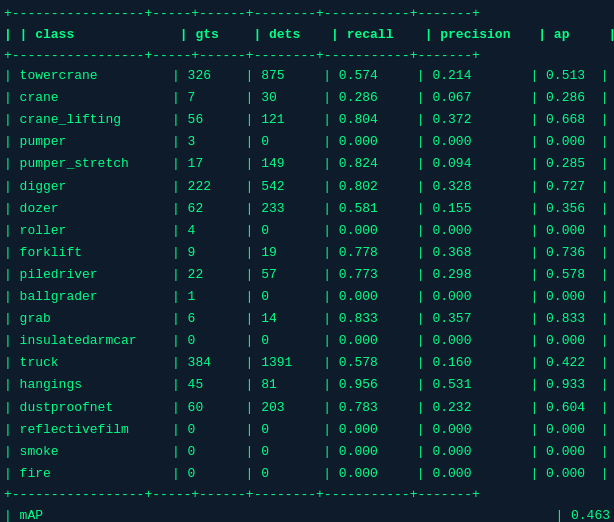 The height and width of the screenshot is (522, 614). Describe the element at coordinates (307, 231) in the screenshot. I see `table-row: | roller | 4 | 0 | 0.000 | 0.000 | 0.000…` at that location.